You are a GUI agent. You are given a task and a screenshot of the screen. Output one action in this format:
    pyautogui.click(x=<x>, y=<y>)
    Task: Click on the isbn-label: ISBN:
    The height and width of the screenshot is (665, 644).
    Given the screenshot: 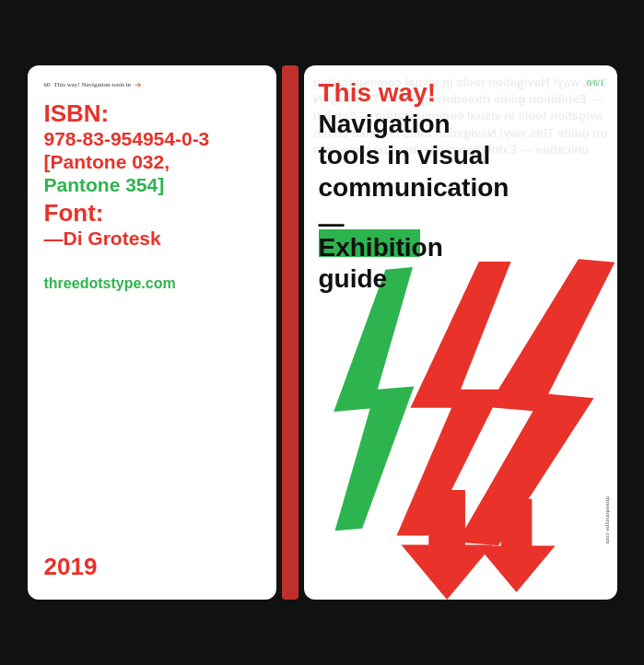 What is the action you would take?
    pyautogui.click(x=152, y=114)
    